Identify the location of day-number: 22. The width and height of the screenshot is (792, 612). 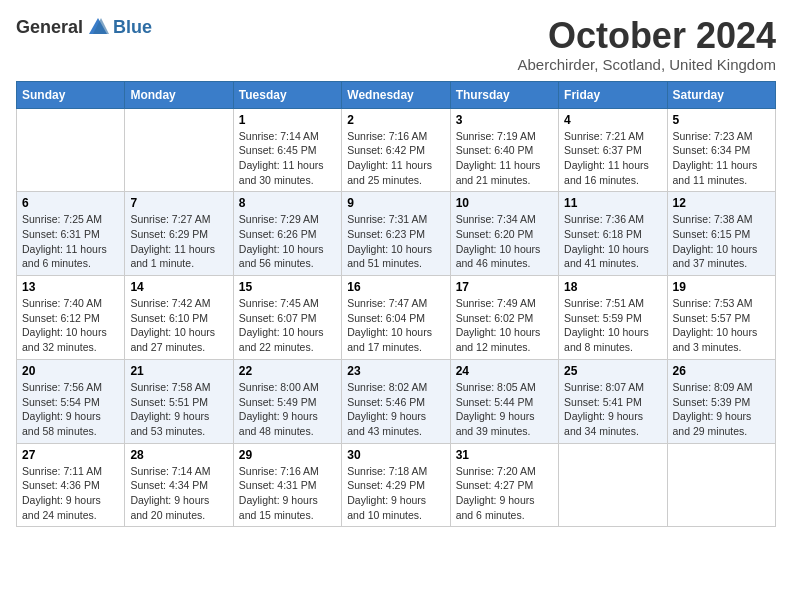
(288, 371).